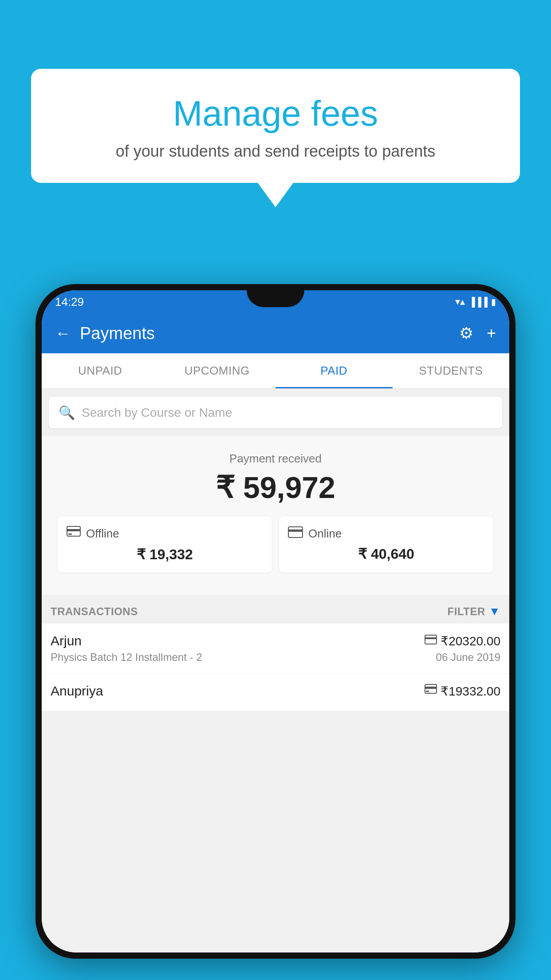 The height and width of the screenshot is (980, 551). I want to click on payment-received-label: Payment received, so click(276, 459).